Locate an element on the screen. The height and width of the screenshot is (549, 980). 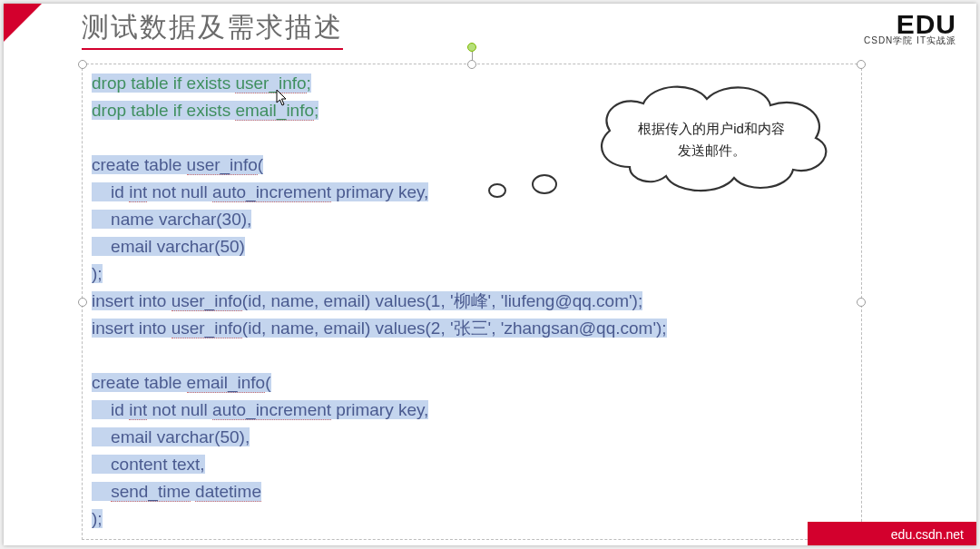
logo: EDU CSDN学院 IT实战派 is located at coordinates (910, 28).